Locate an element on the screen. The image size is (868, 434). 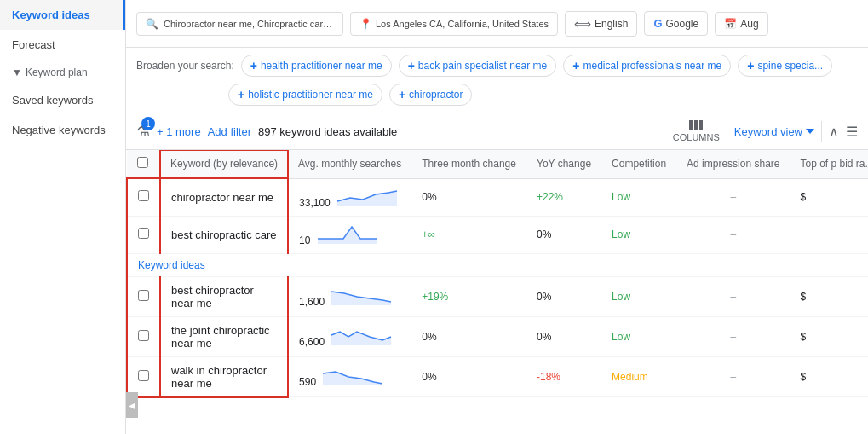
language-box: ⟺ English is located at coordinates (601, 24).